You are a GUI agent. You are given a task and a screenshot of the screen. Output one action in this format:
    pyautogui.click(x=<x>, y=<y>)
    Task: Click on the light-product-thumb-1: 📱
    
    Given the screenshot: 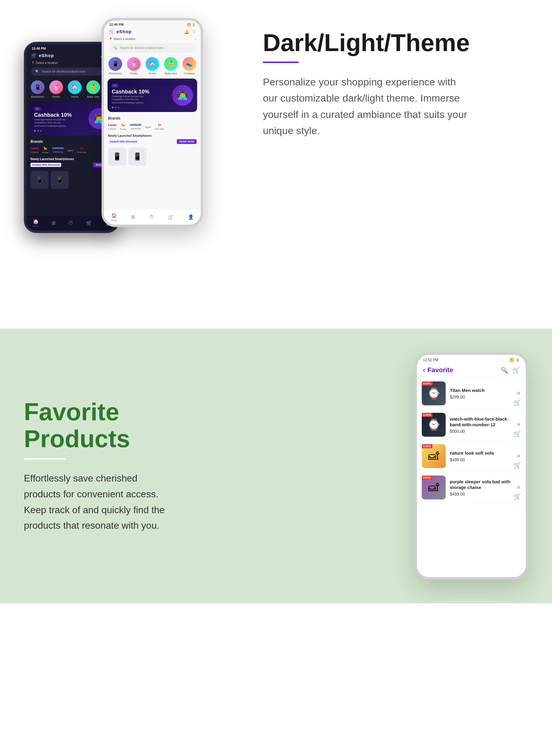 What is the action you would take?
    pyautogui.click(x=117, y=156)
    